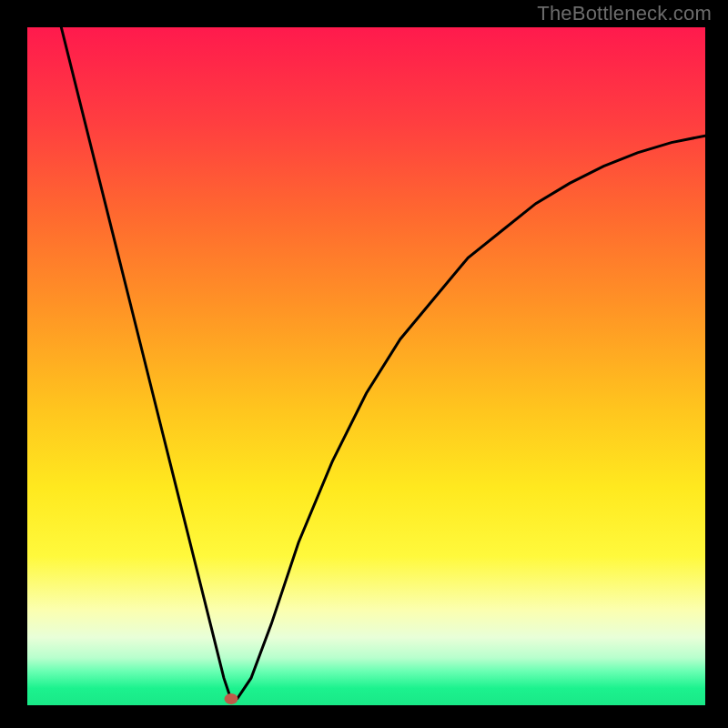  I want to click on watermark-label: TheBottleneck.com, so click(624, 14).